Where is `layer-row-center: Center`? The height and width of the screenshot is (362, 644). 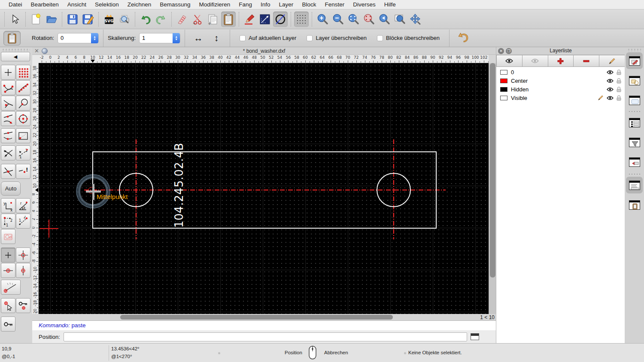
layer-row-center: Center is located at coordinates (561, 81).